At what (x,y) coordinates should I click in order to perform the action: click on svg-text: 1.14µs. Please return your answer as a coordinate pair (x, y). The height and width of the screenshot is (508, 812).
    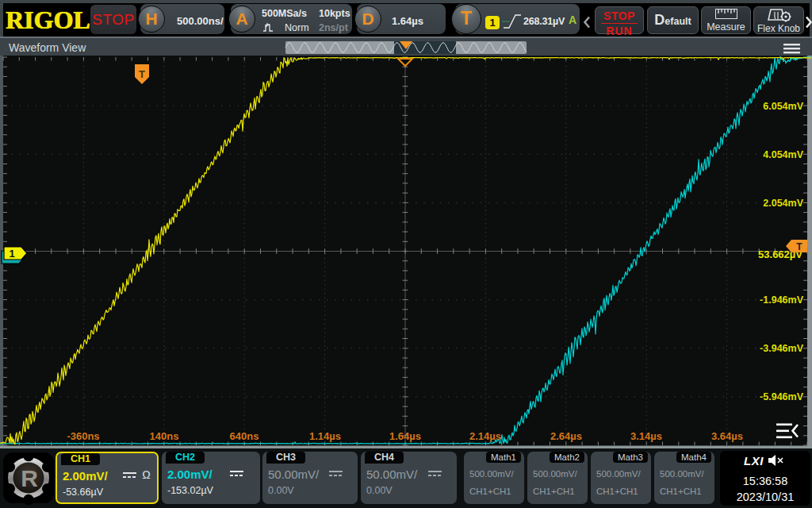
    Looking at the image, I should click on (325, 437).